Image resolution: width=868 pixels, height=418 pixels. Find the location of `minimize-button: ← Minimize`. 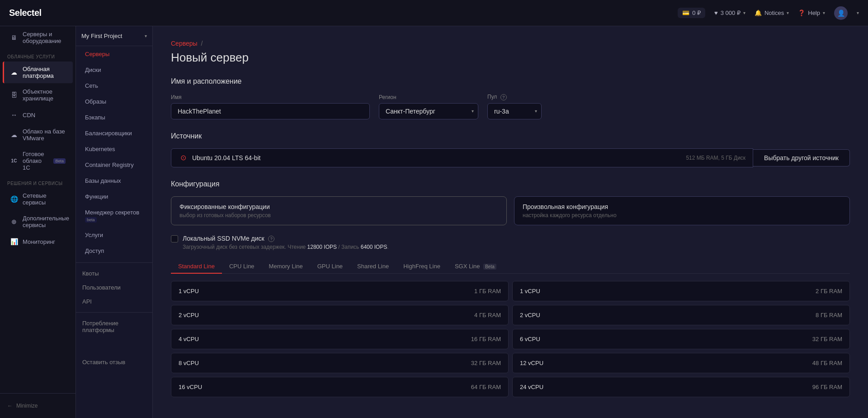

minimize-button: ← Minimize is located at coordinates (38, 406).